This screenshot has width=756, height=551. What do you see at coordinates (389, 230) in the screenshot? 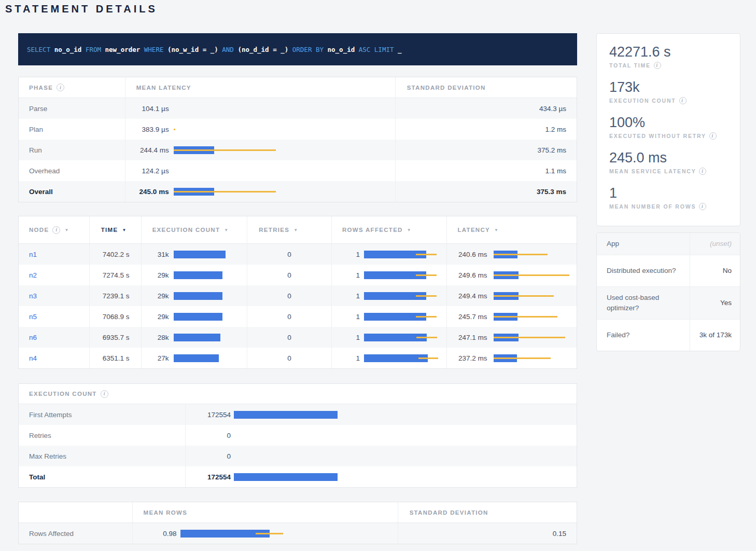
I see `col-header-rows-affected: ROWS AFFECTED ▼` at bounding box center [389, 230].